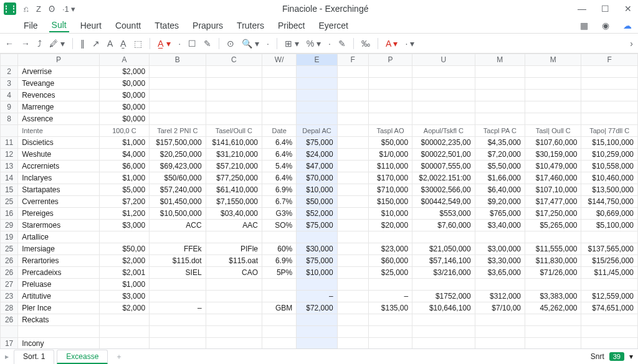 The height and width of the screenshot is (364, 638). Describe the element at coordinates (292, 26) in the screenshot. I see `menu-pribect: Pribect` at that location.